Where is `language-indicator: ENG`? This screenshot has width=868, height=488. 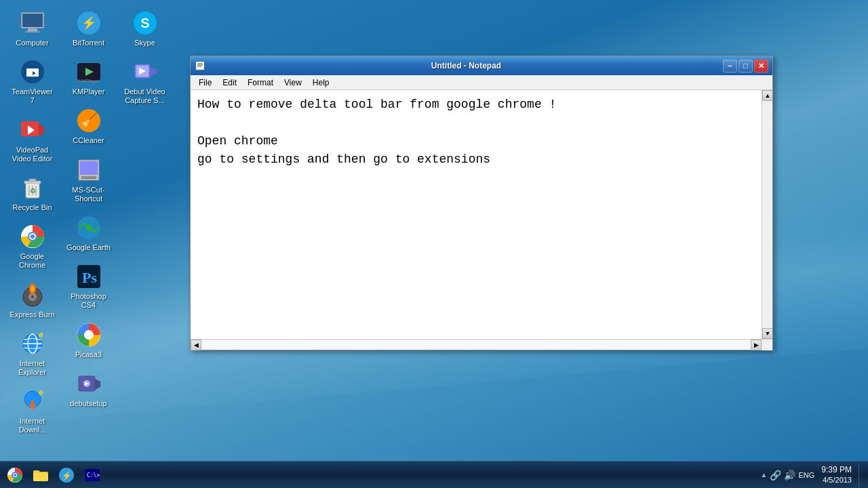
language-indicator: ENG is located at coordinates (806, 475).